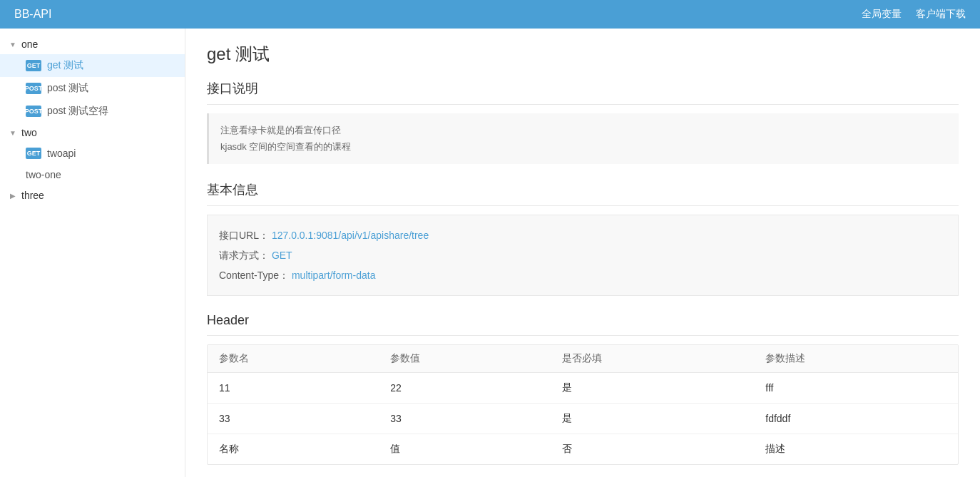  I want to click on header-col-param-value: 参数值, so click(464, 359).